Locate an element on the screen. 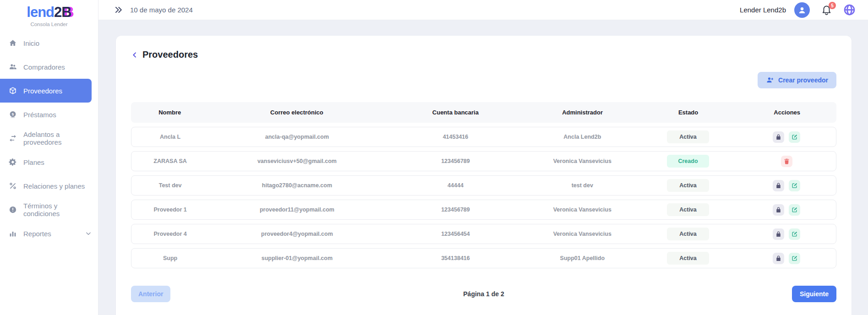 This screenshot has height=315, width=868. table-row: Ancla Lancla-qa@yopmail.com41453416Ancla… is located at coordinates (484, 137).